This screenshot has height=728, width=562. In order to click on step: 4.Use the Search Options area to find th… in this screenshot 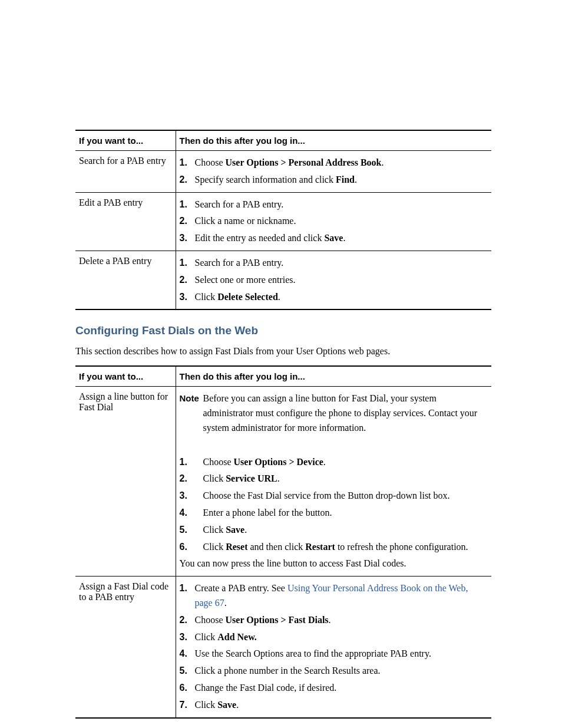, I will do `click(334, 654)`.